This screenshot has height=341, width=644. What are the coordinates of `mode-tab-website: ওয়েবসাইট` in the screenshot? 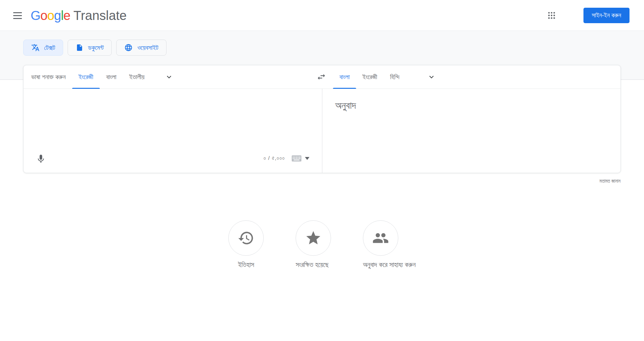 It's located at (141, 48).